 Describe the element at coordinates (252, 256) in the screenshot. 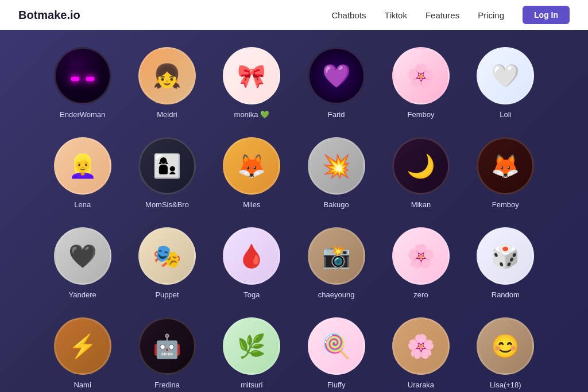

I see `bot-emoji: 🩸` at that location.